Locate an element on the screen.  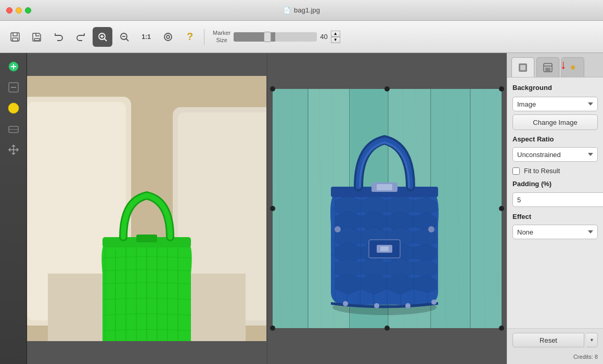
window-controls is located at coordinates (19, 10).